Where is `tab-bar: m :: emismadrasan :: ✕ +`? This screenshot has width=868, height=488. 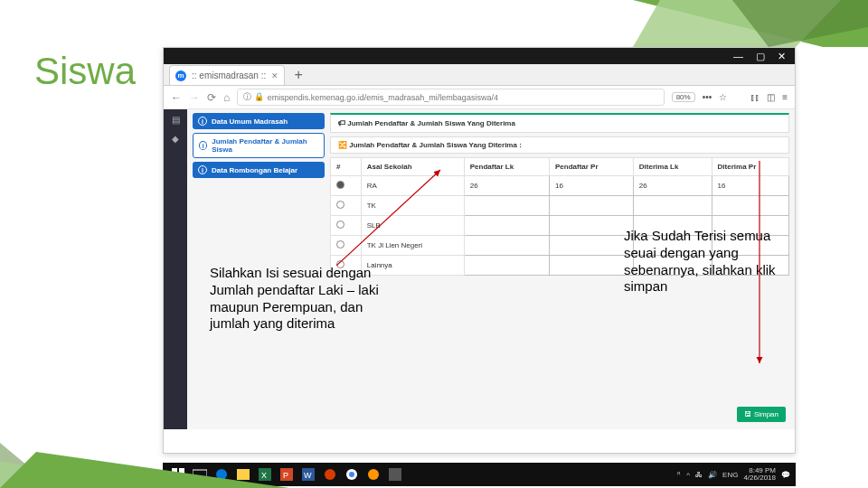 tab-bar: m :: emismadrasan :: ✕ + is located at coordinates (479, 75).